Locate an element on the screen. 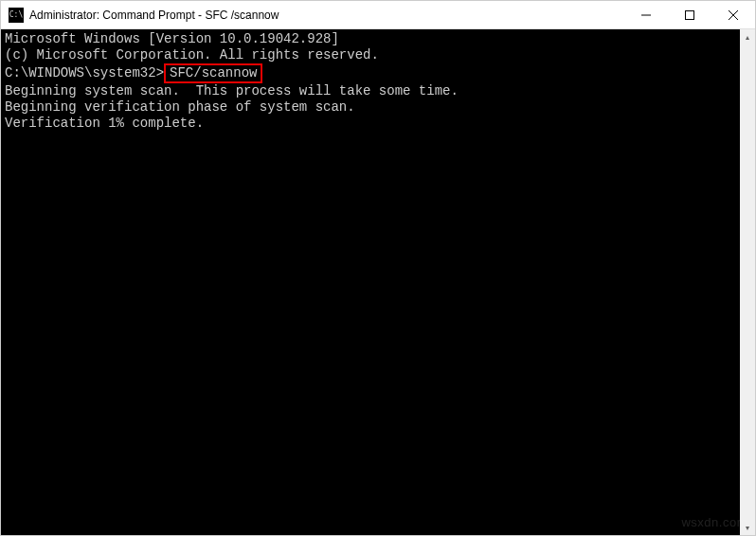 This screenshot has height=536, width=756. cmd-icon: C:\ is located at coordinates (16, 15).